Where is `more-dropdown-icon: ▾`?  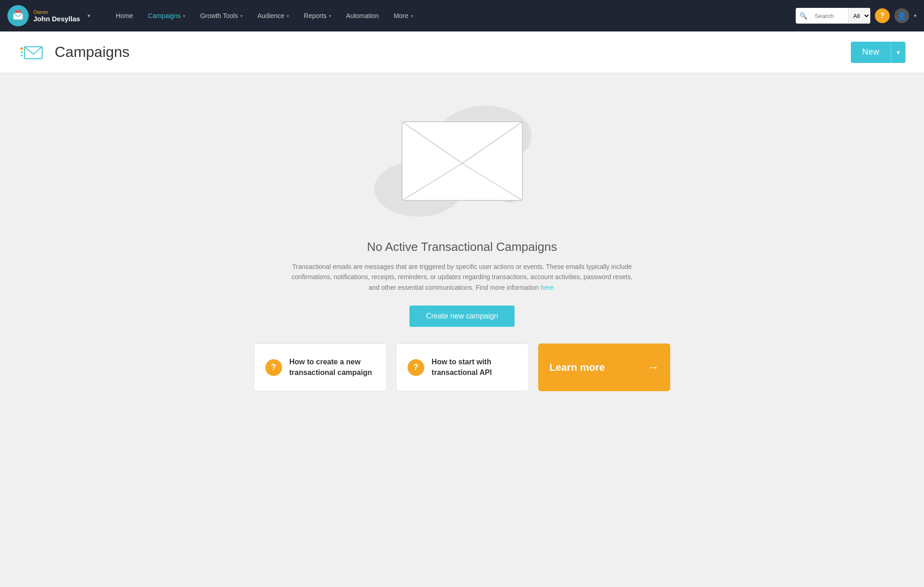
more-dropdown-icon: ▾ is located at coordinates (412, 16).